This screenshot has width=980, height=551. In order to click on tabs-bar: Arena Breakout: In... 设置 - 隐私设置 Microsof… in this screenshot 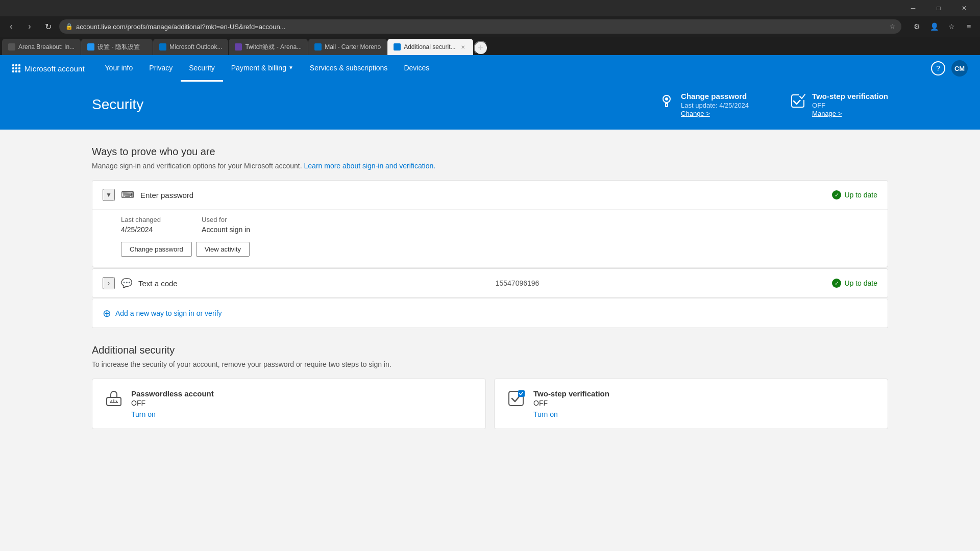, I will do `click(490, 46)`.